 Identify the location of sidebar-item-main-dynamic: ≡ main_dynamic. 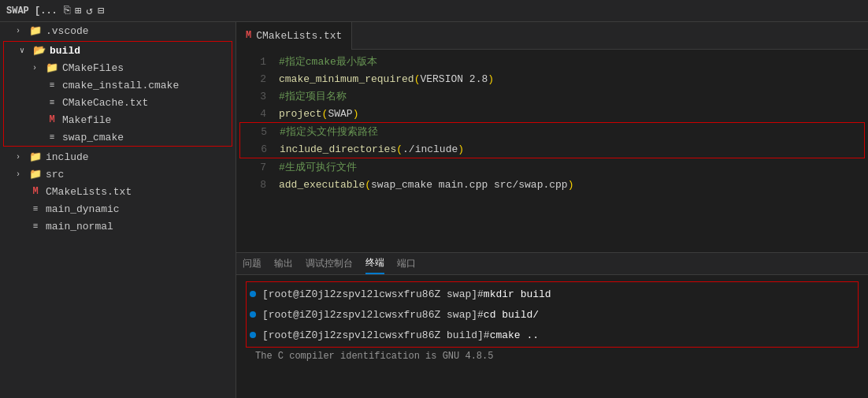
(118, 209).